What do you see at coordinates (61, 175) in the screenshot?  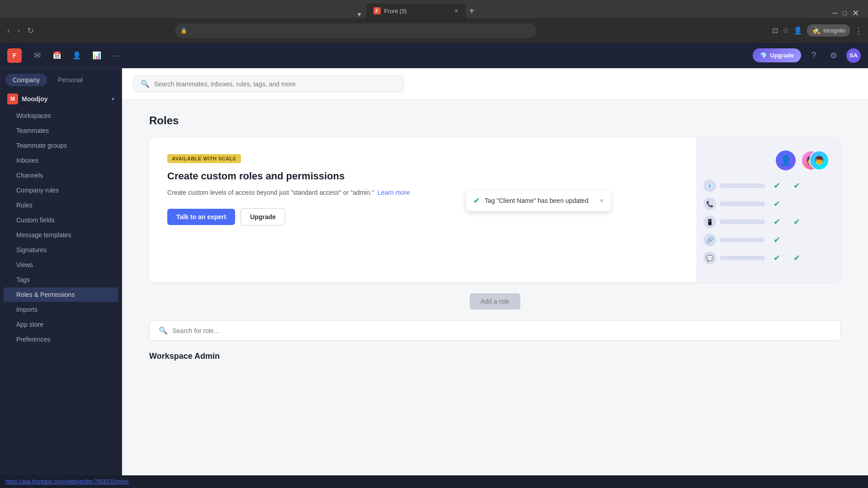 I see `sidebar-item-channels: Channels` at bounding box center [61, 175].